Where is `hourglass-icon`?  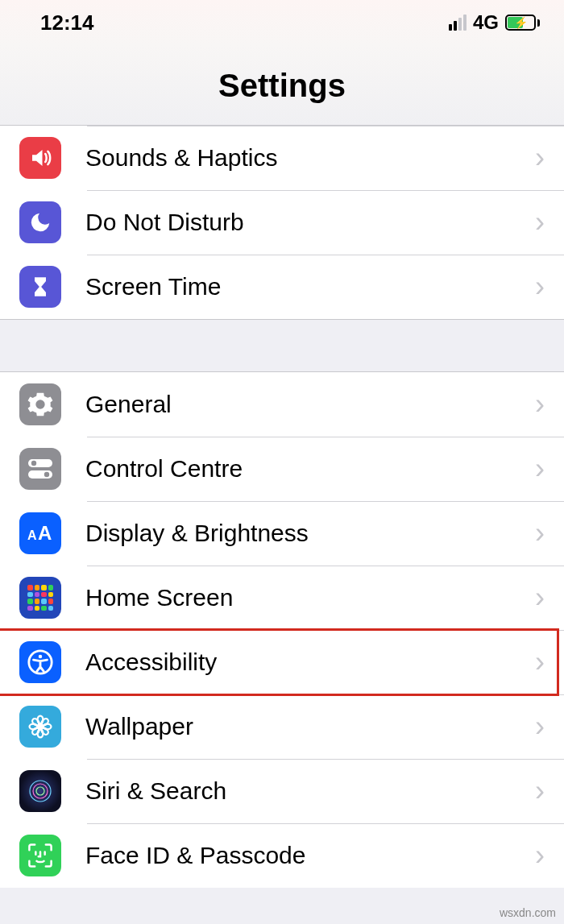
hourglass-icon is located at coordinates (40, 287).